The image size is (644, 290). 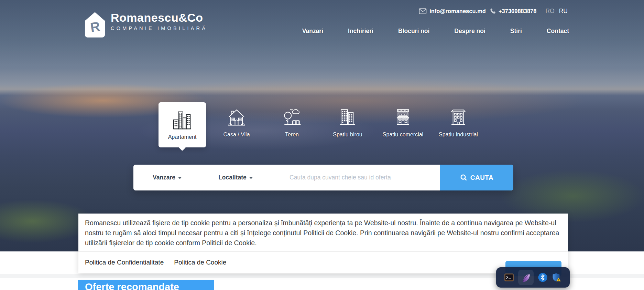 What do you see at coordinates (200, 262) in the screenshot?
I see `cookie-policy-link: Politica de Cookie` at bounding box center [200, 262].